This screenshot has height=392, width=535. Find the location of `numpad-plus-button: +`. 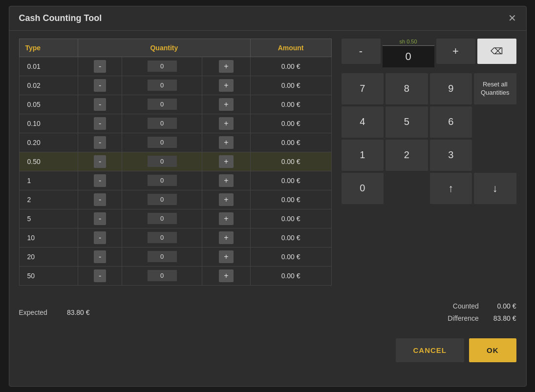

numpad-plus-button: + is located at coordinates (456, 51).